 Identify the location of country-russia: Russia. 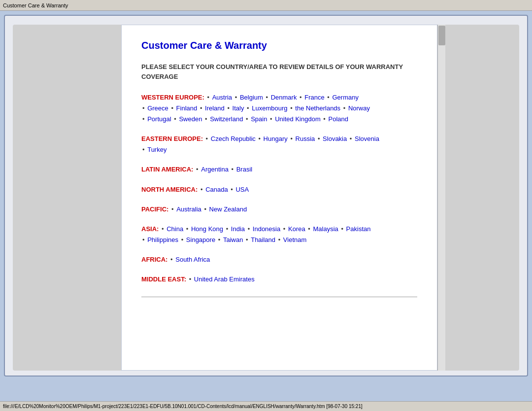
(305, 139).